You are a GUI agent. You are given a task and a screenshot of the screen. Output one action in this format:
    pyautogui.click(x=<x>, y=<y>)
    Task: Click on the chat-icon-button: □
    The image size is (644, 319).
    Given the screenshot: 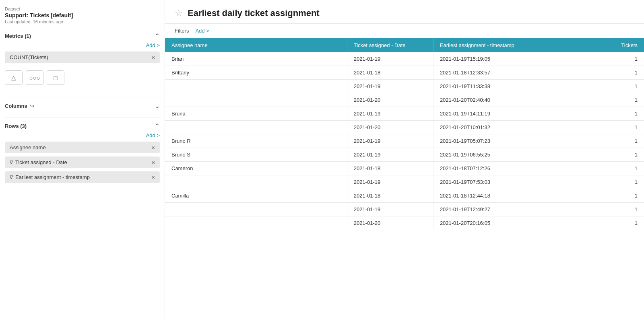 What is the action you would take?
    pyautogui.click(x=56, y=78)
    